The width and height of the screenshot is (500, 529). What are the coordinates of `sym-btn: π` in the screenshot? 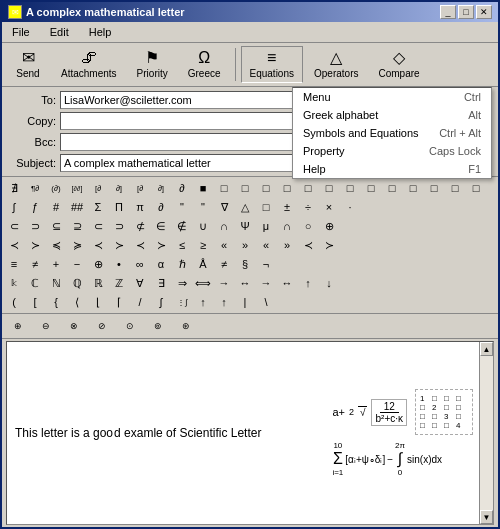 It's located at (140, 207).